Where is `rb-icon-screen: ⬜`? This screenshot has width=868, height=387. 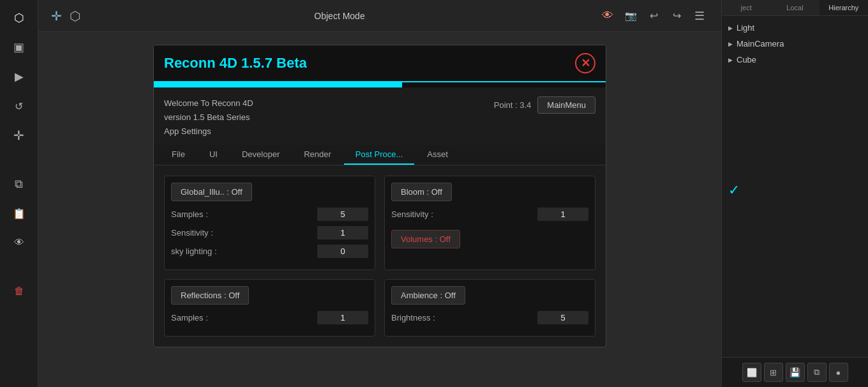 rb-icon-screen: ⬜ is located at coordinates (752, 372).